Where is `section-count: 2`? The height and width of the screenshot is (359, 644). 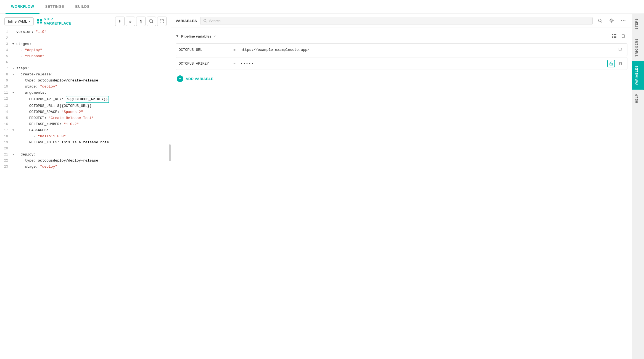
section-count: 2 is located at coordinates (215, 36).